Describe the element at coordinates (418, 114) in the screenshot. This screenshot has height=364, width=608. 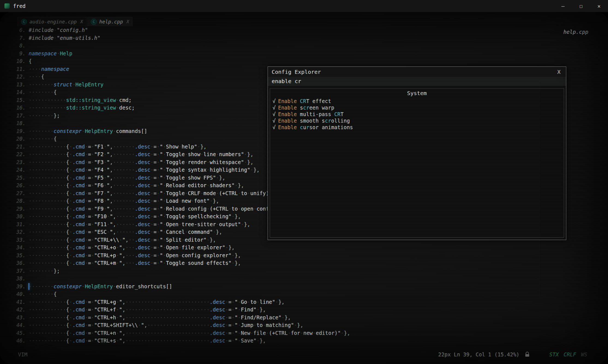
I see `config-option: √Enable multi-pass CRT` at that location.